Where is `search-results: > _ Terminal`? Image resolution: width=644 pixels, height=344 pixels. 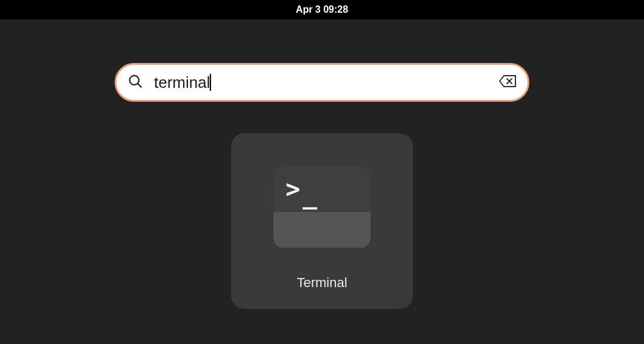
search-results: > _ Terminal is located at coordinates (322, 221).